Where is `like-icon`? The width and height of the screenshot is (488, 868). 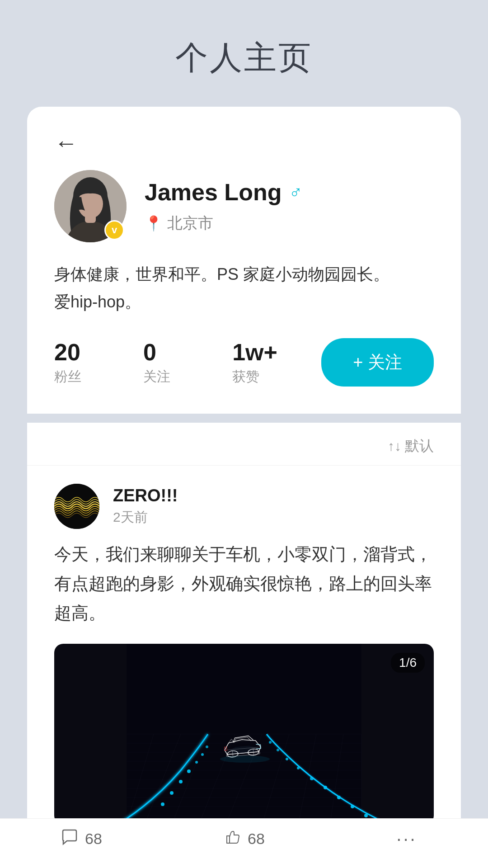
like-icon is located at coordinates (232, 839).